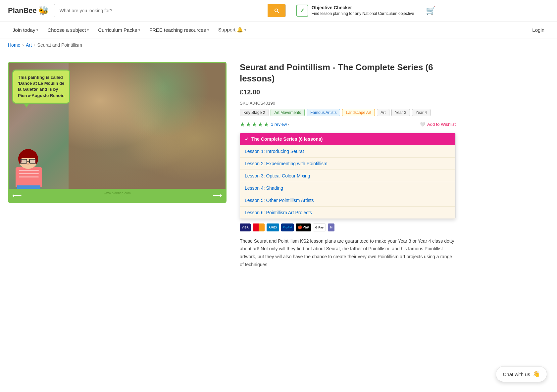  I want to click on heart-icon: 🤍, so click(423, 124).